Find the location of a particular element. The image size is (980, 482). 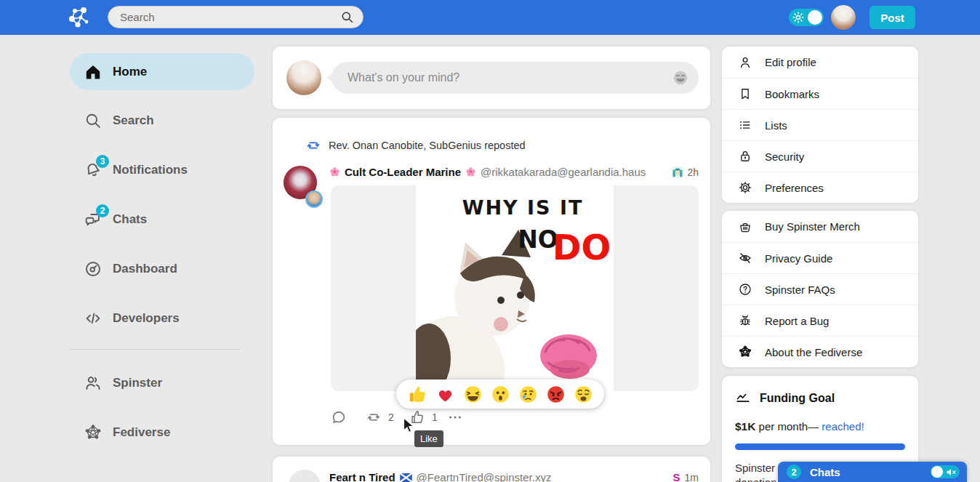

toggle-knob is located at coordinates (815, 17).